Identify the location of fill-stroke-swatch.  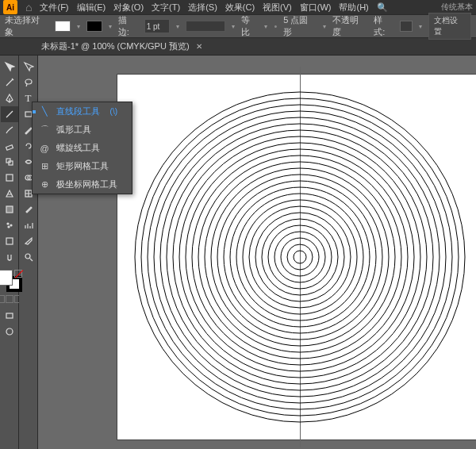
(11, 281).